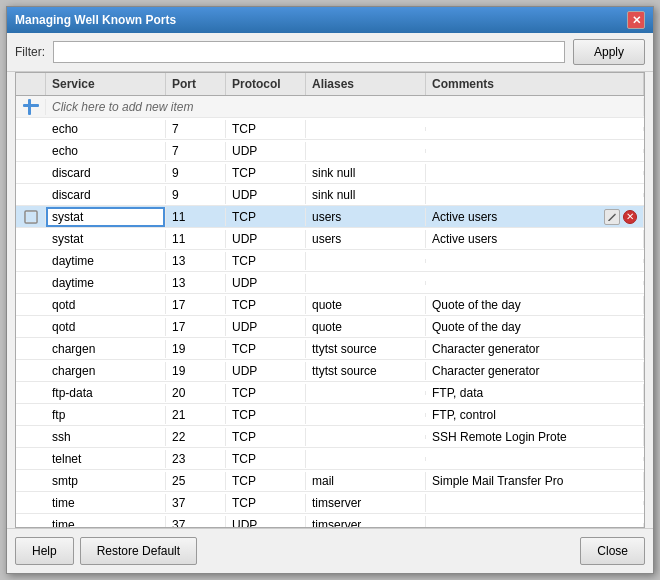 The height and width of the screenshot is (580, 660). What do you see at coordinates (106, 327) in the screenshot?
I see `service-cell-9: qotd` at bounding box center [106, 327].